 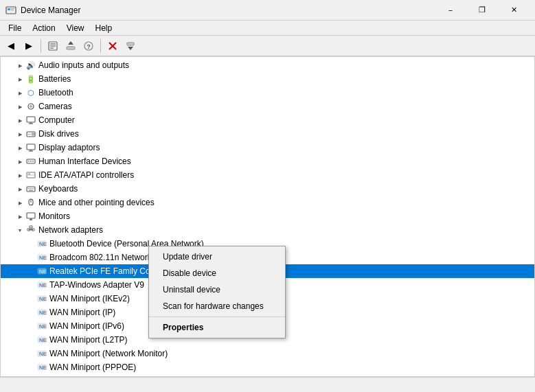 What do you see at coordinates (268, 161) in the screenshot?
I see `tree-item-hid: Human Interface Devices` at bounding box center [268, 161].